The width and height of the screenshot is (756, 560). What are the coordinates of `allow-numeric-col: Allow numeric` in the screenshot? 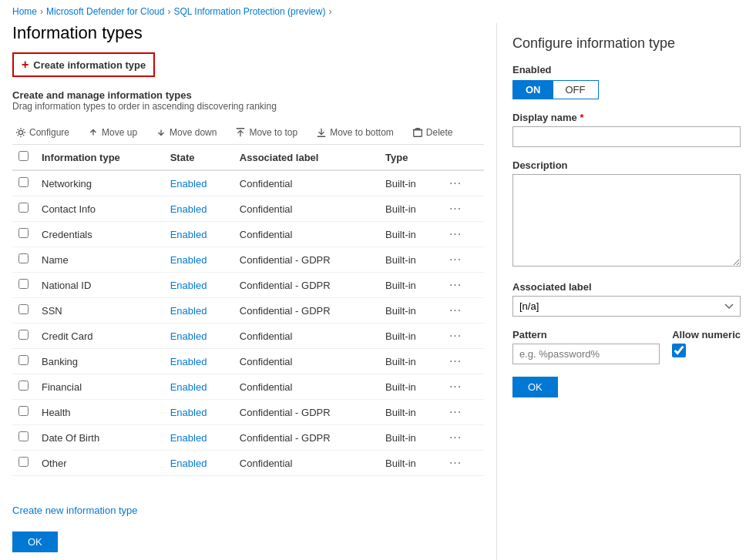 It's located at (706, 344).